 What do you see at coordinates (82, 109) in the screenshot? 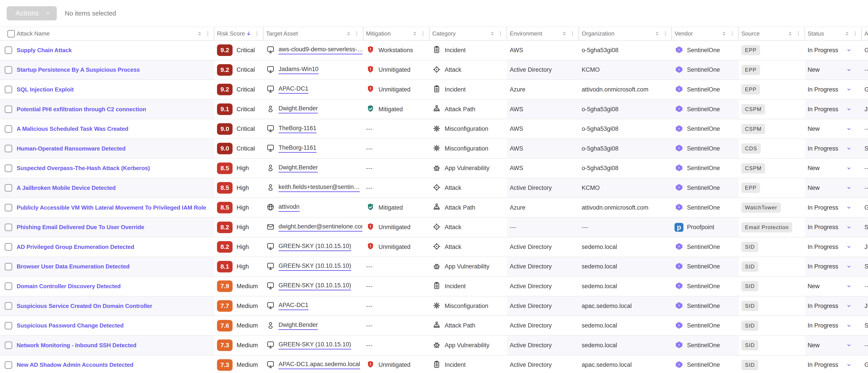
I see `attack-name-link: Potential PHI exfiltration through C2 co…` at bounding box center [82, 109].